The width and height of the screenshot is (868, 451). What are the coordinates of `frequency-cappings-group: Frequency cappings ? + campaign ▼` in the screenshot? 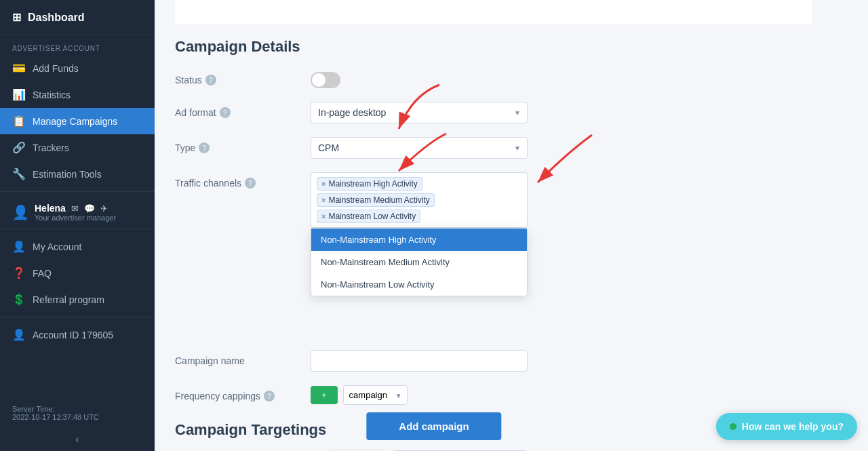 It's located at (494, 395).